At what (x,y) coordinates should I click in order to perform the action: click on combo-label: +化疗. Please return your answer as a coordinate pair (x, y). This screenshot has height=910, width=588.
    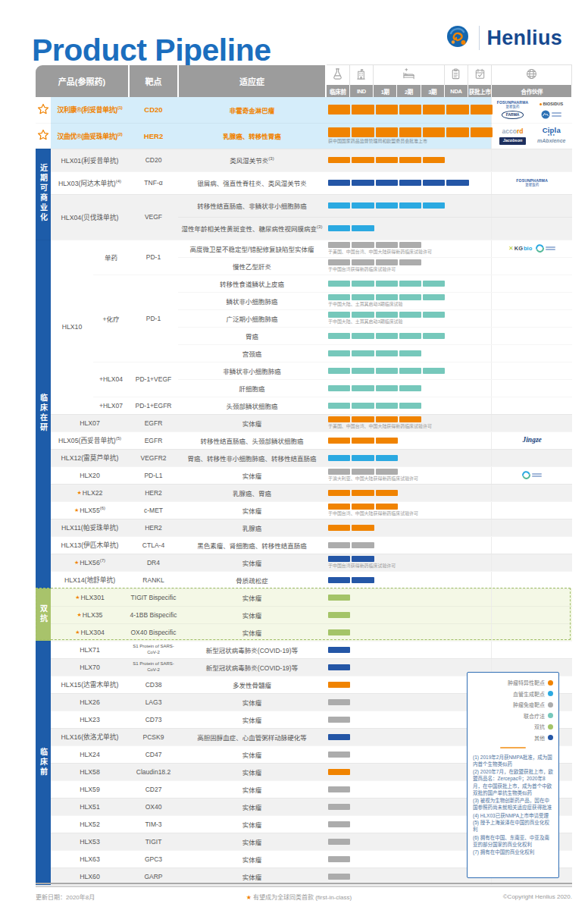
    Looking at the image, I should click on (111, 318).